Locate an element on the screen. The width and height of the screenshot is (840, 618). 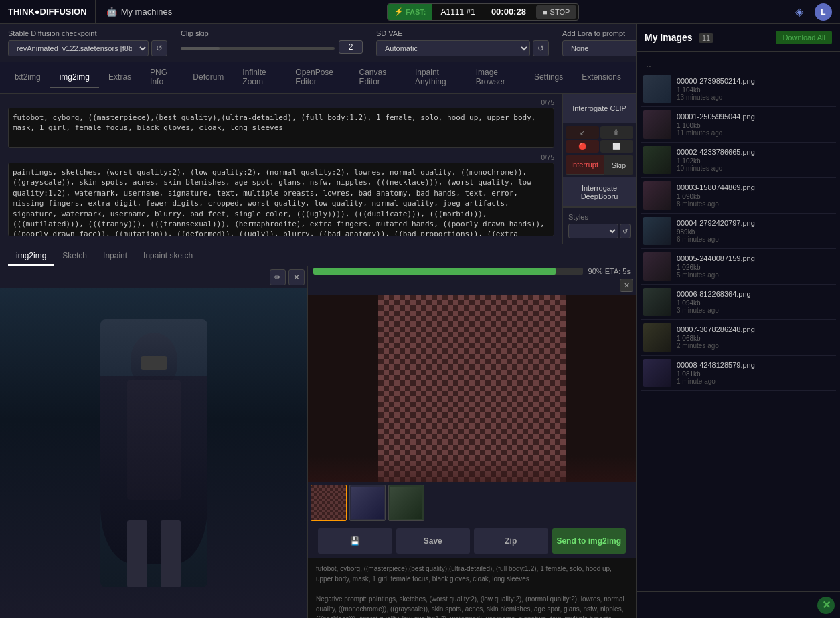
checkpoint-refresh-btn: ↺ is located at coordinates (159, 48).